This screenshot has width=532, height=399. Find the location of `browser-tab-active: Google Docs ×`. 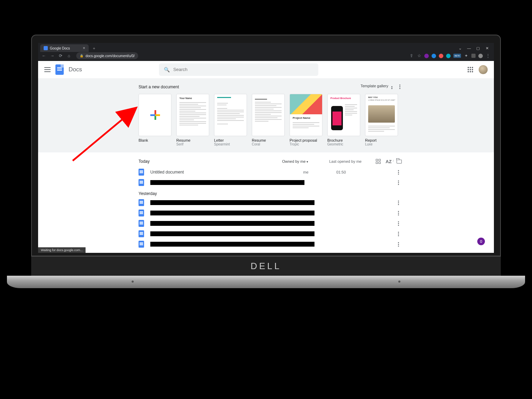

browser-tab-active: Google Docs × is located at coordinates (64, 48).